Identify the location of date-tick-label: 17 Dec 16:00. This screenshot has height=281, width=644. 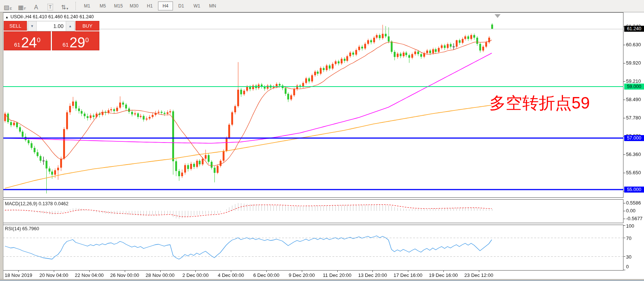
(408, 275).